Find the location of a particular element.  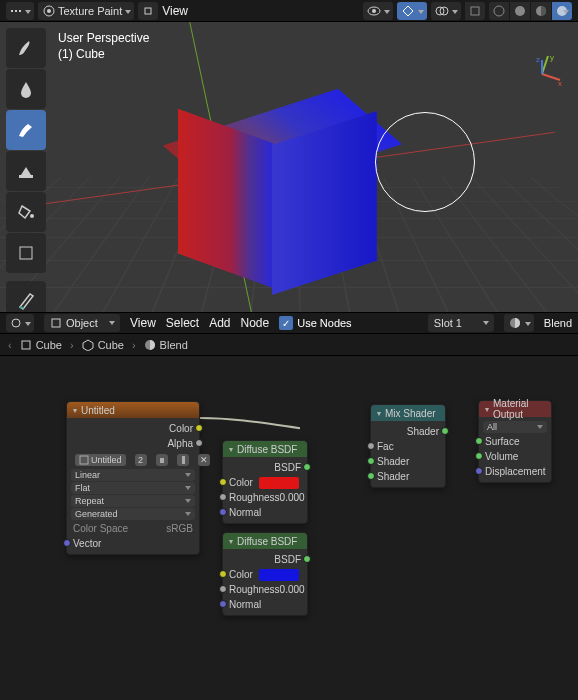

node-header-diff1: ▾Diffuse BSDF is located at coordinates (265, 449).